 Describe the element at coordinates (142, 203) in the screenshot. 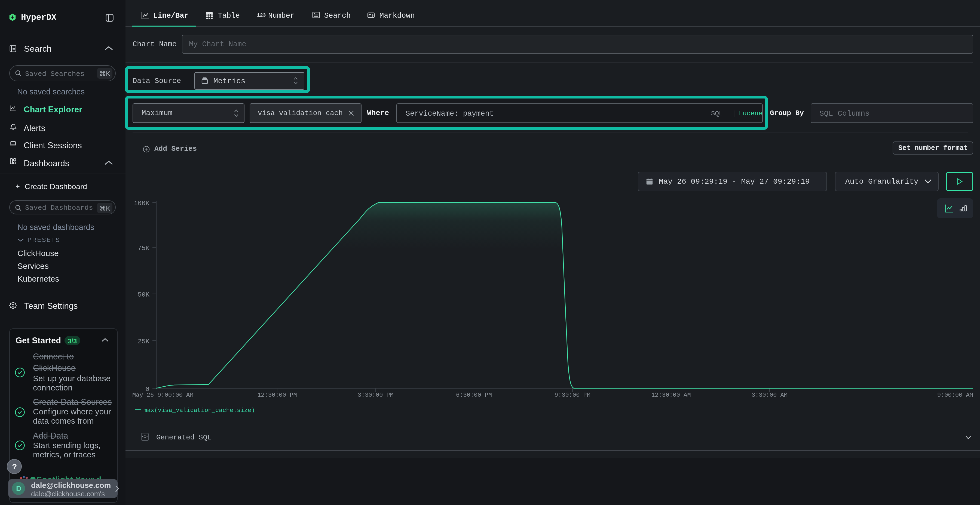

I see `svg-text: 100K` at that location.